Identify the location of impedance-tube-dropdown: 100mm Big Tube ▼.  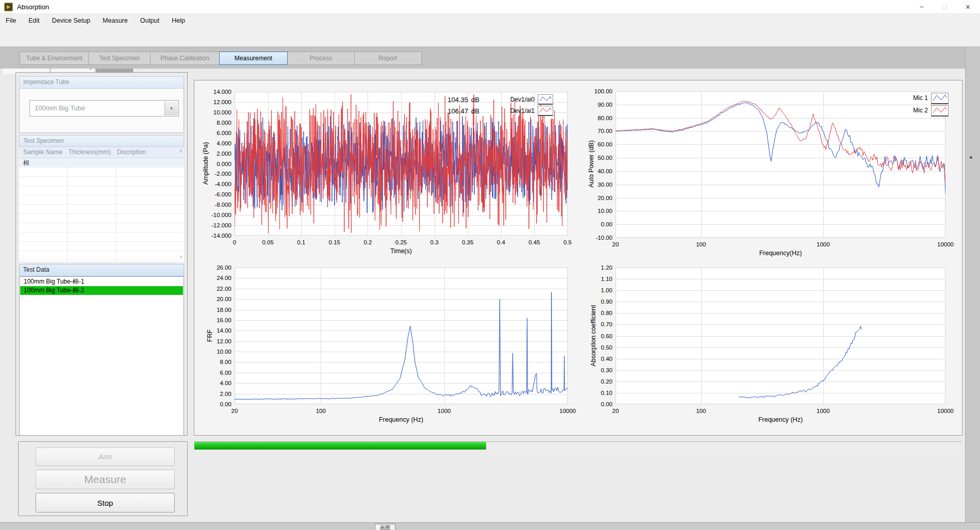
(104, 108).